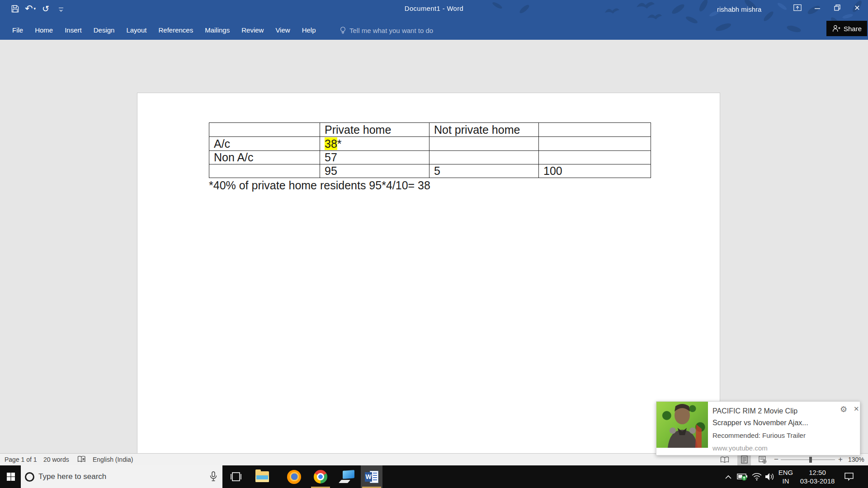 The image size is (868, 488). What do you see at coordinates (856, 409) in the screenshot?
I see `notification-close-icon: ✕` at bounding box center [856, 409].